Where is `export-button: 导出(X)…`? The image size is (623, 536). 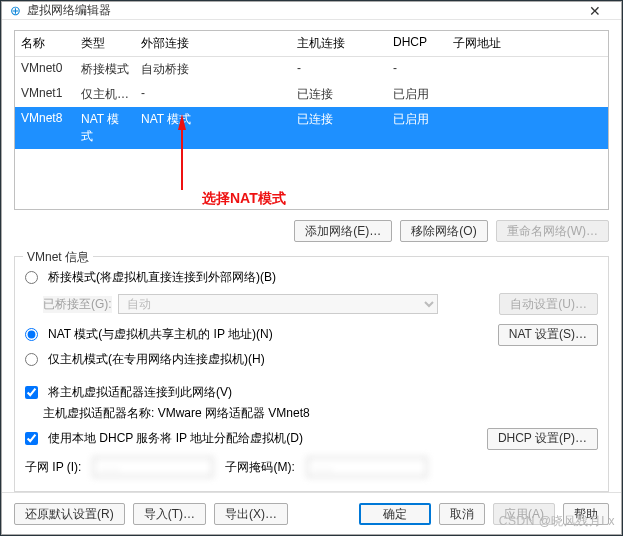
export-button: 导出(X)… is located at coordinates (251, 514).